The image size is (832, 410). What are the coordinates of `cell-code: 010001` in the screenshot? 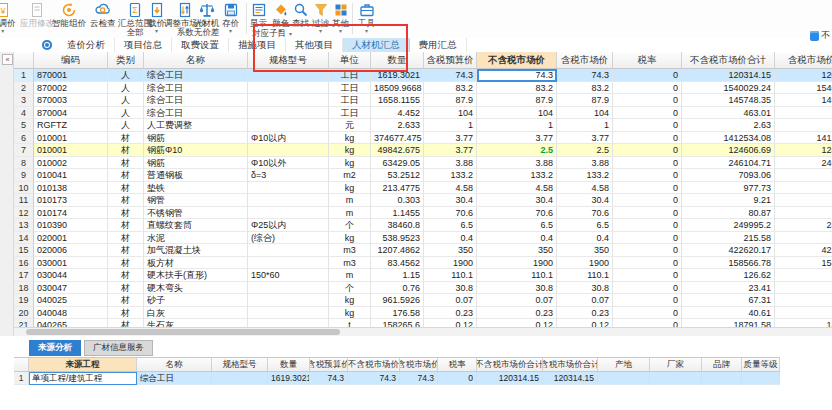 It's located at (71, 138).